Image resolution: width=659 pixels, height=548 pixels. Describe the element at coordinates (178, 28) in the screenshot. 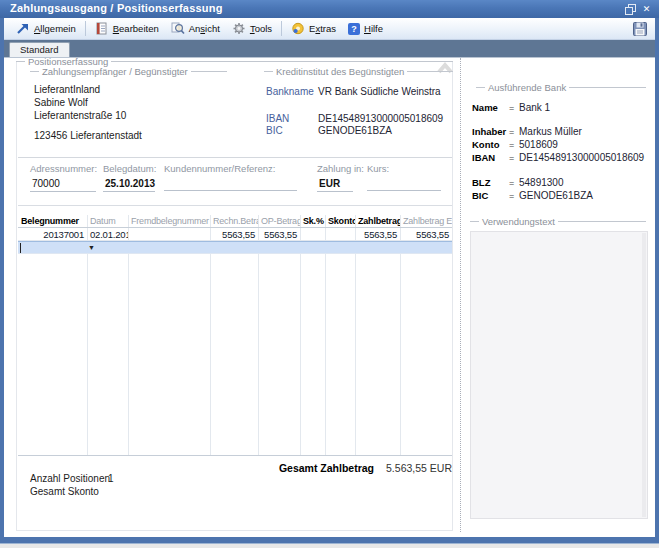

I see `magnifier-icon` at that location.